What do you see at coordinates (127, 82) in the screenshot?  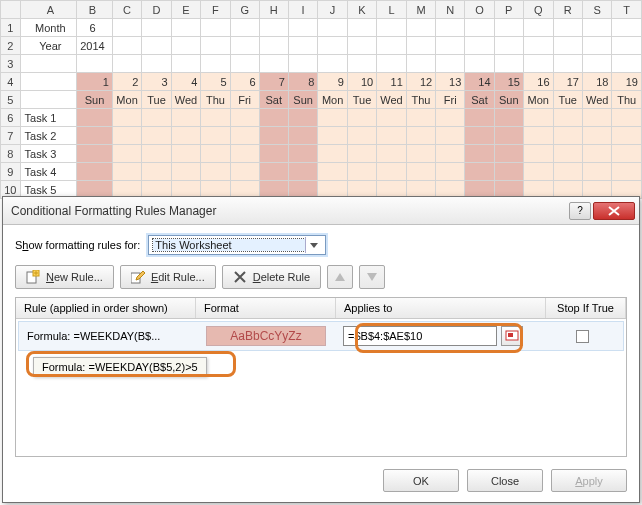 I see `cell: 2` at bounding box center [127, 82].